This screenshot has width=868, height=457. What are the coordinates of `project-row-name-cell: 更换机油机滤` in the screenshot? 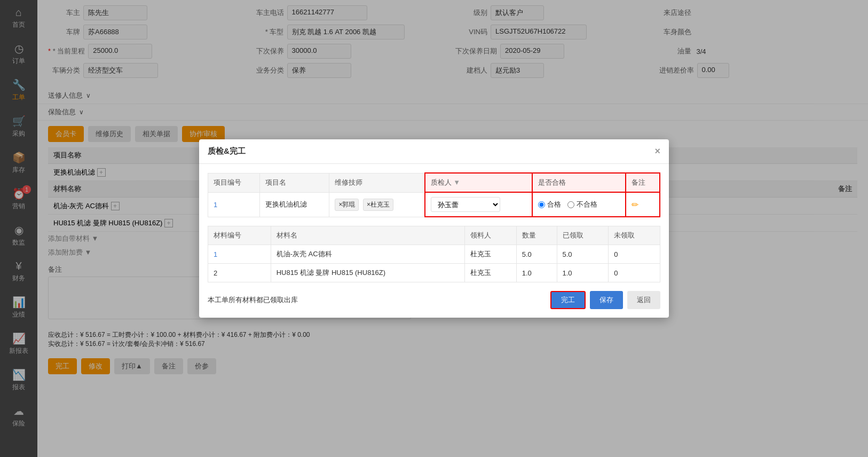 It's located at (295, 204).